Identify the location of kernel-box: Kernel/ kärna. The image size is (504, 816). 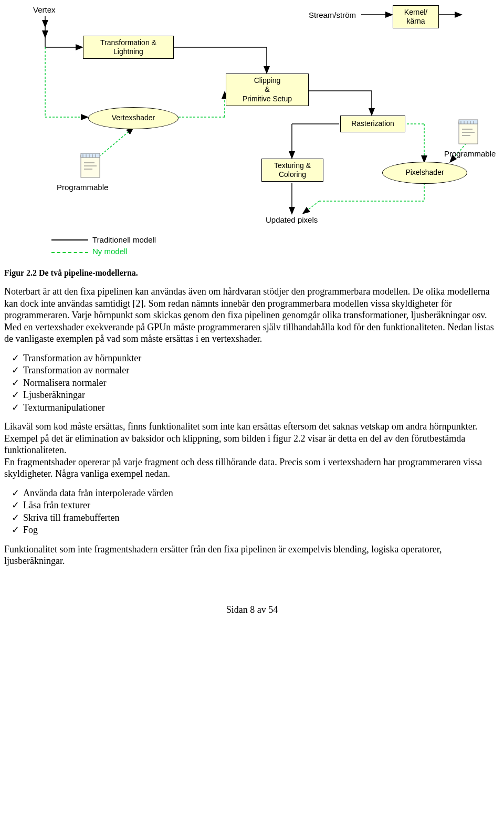
(416, 17).